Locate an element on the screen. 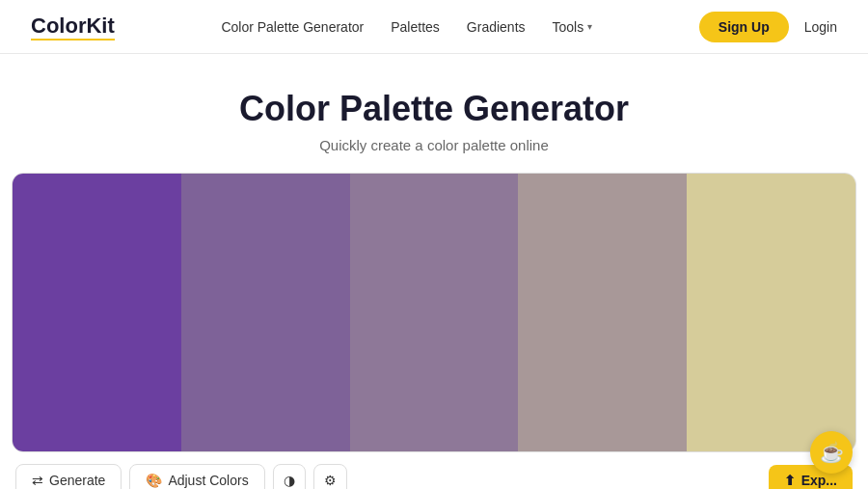 This screenshot has width=868, height=489. export-icon: ⬆ is located at coordinates (790, 480).